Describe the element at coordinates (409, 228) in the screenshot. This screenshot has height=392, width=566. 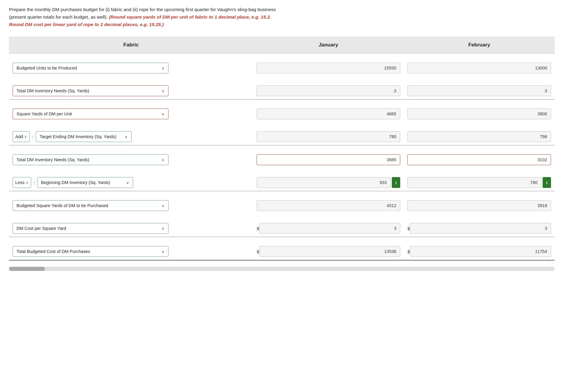
I see `feb-dollar-sign-dm-cost-per-sq-yard: $` at that location.